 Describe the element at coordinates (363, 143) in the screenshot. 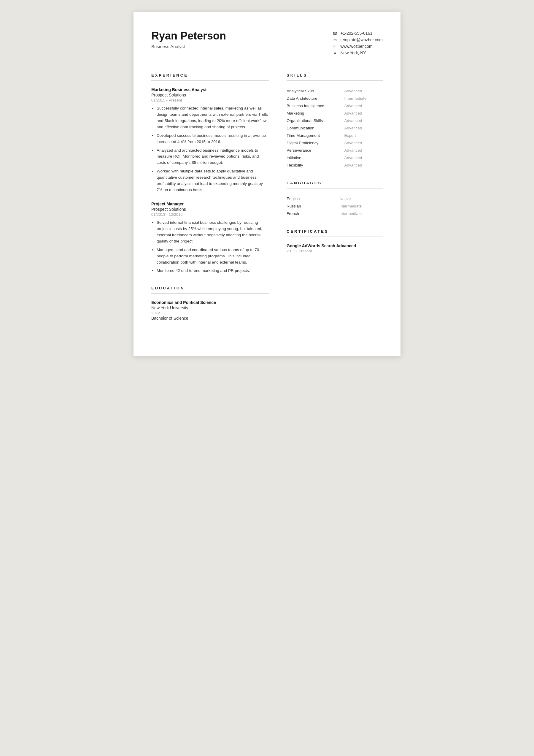

I see `skill-level-7: Advanced` at that location.